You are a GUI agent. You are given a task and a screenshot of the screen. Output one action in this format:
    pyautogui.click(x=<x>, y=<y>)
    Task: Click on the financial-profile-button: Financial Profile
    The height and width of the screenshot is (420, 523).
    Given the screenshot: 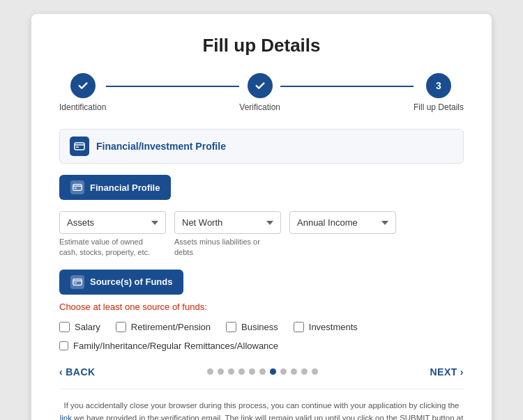 What is the action you would take?
    pyautogui.click(x=115, y=187)
    